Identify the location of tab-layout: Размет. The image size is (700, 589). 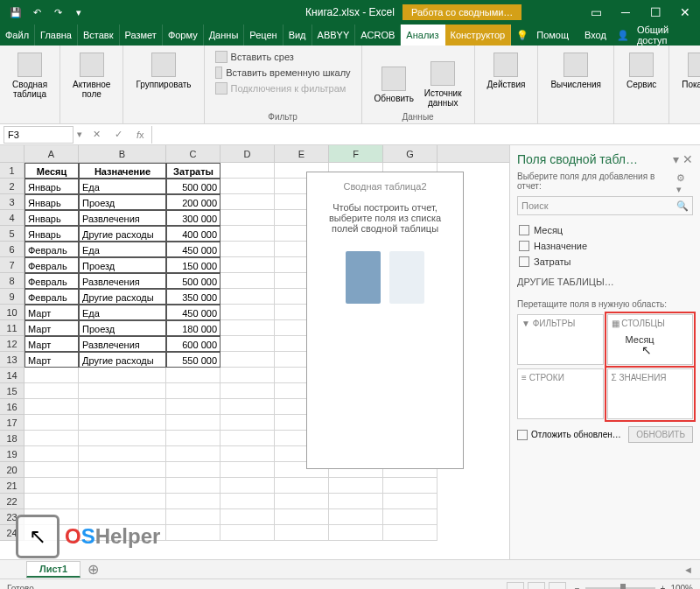
(142, 35).